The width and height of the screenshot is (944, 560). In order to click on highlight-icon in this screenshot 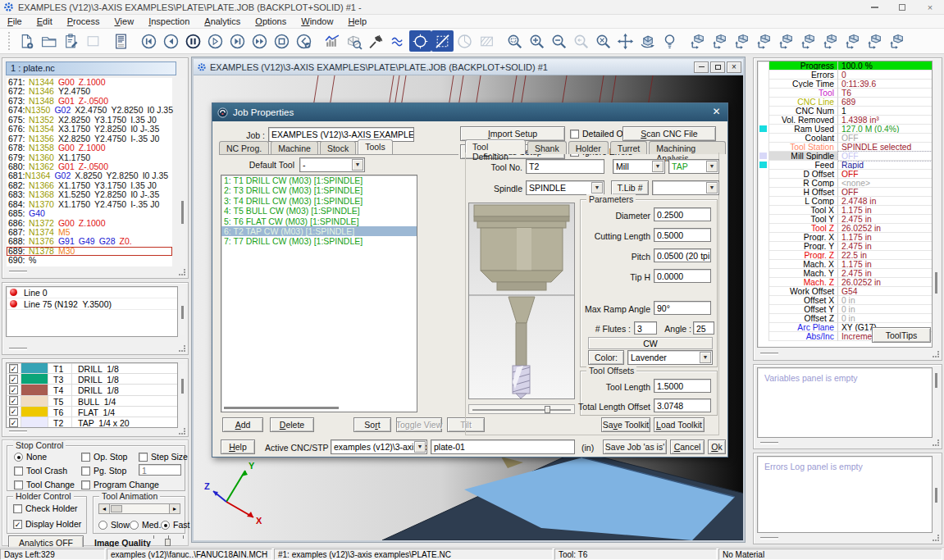, I will do `click(669, 41)`.